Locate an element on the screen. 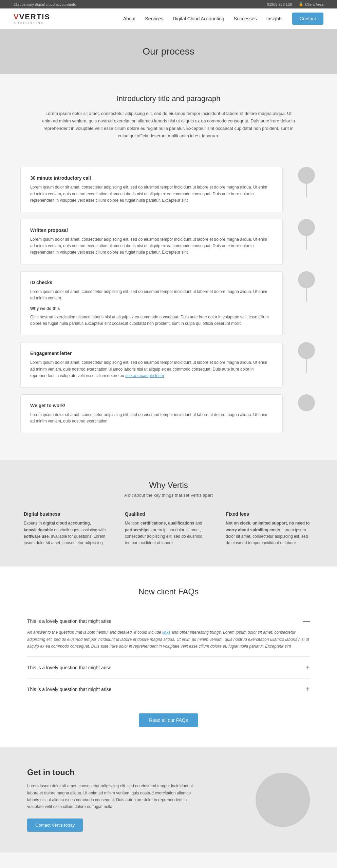 The height and width of the screenshot is (868, 337). tagline: 21st century digital cloud accountants is located at coordinates (45, 4).